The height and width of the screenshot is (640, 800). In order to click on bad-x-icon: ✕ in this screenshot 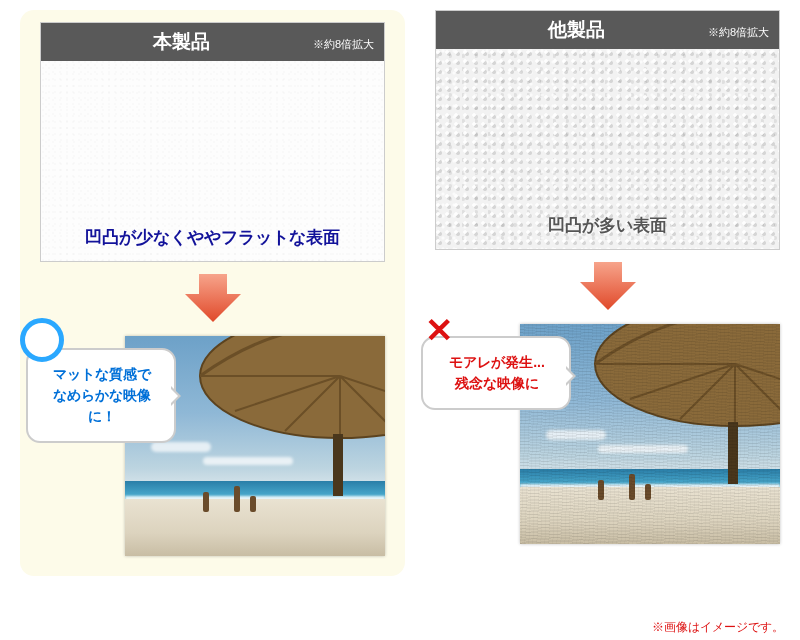, I will do `click(439, 330)`.